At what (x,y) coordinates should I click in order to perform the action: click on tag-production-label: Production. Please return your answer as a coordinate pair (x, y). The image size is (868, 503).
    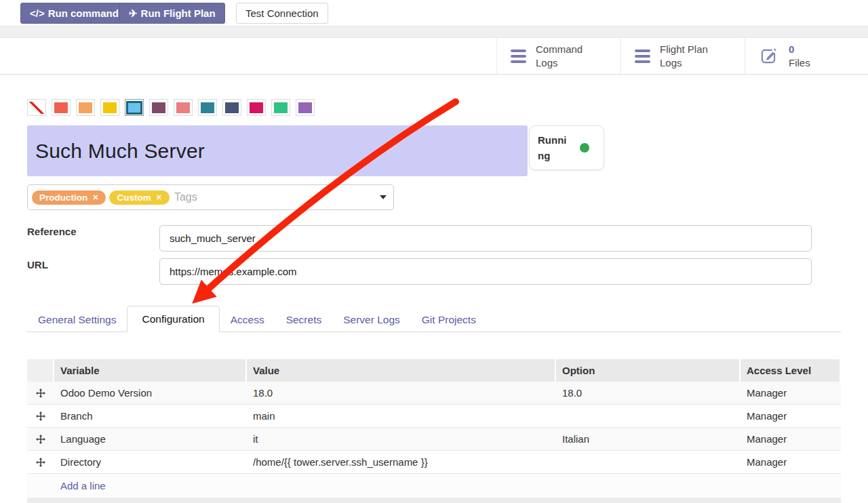
    Looking at the image, I should click on (64, 198).